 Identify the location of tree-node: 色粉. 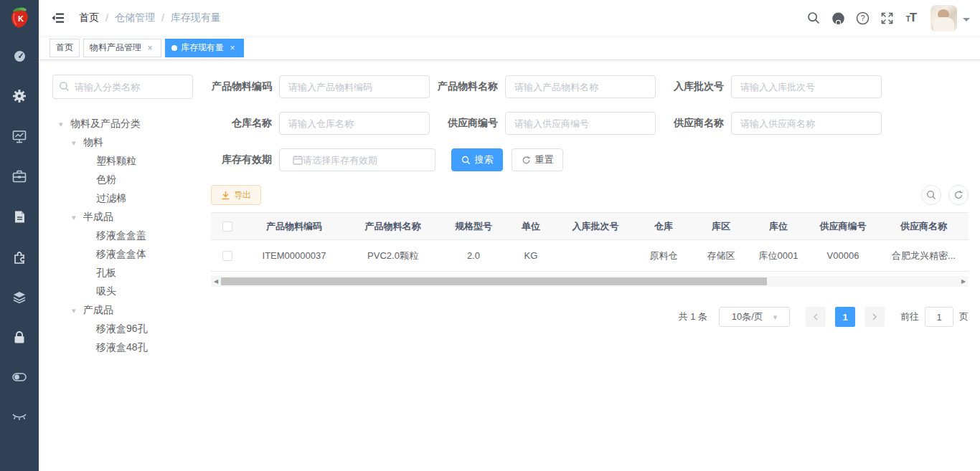
(132, 180).